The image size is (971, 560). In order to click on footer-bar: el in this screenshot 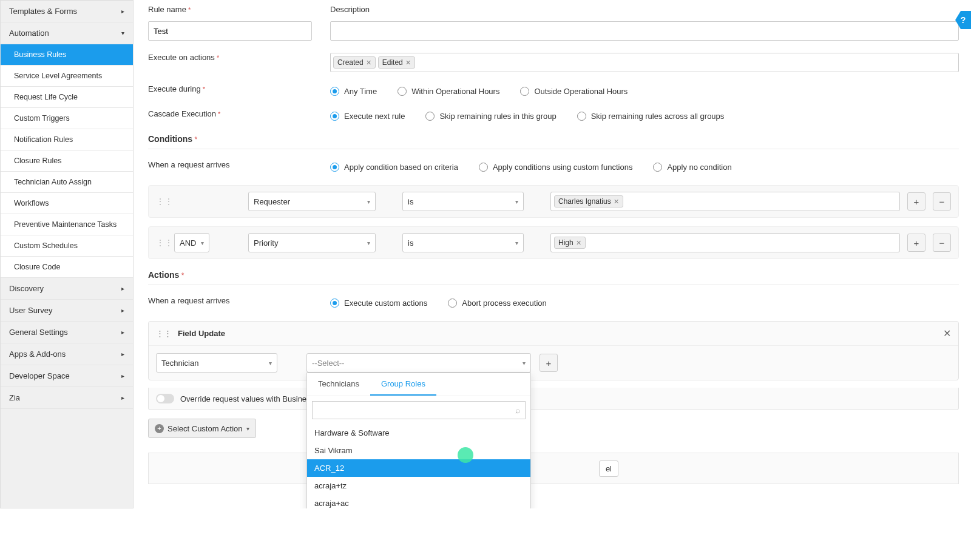, I will do `click(553, 468)`.